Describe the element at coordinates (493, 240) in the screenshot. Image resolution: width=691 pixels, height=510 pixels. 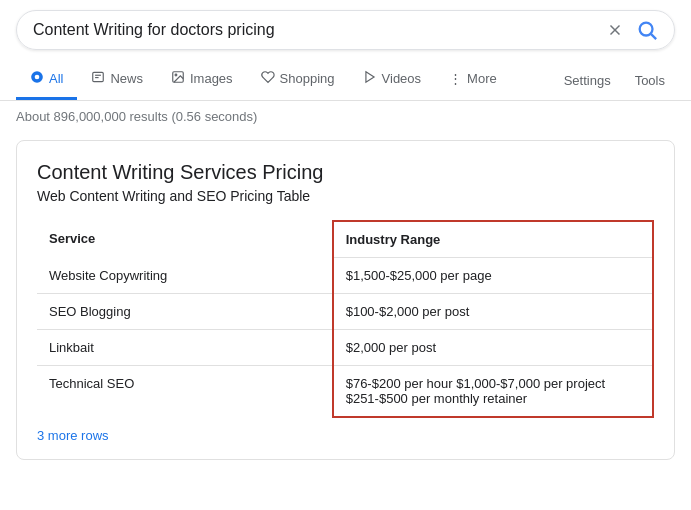
I see `header-range: Industry Range` at that location.